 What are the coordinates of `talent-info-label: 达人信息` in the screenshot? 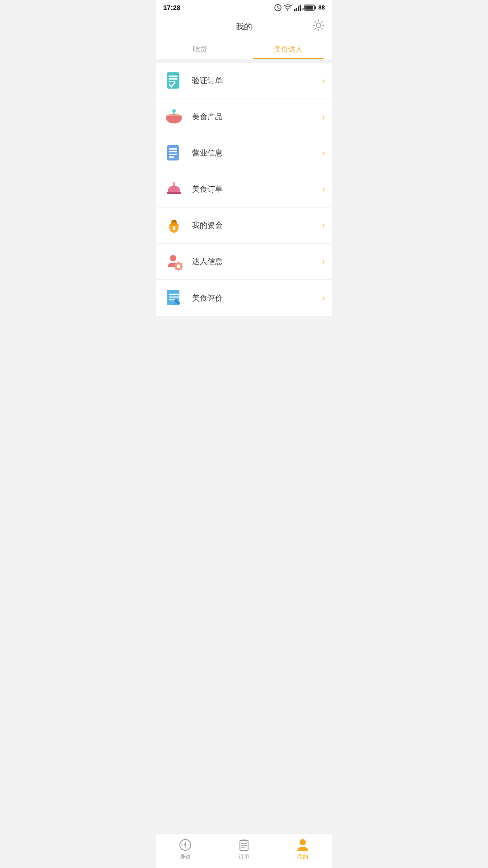 It's located at (257, 261).